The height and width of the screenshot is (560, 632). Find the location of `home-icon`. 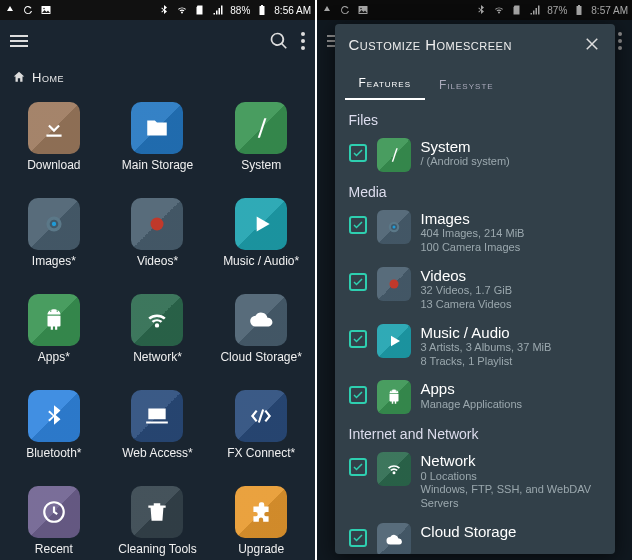

home-icon is located at coordinates (19, 77).